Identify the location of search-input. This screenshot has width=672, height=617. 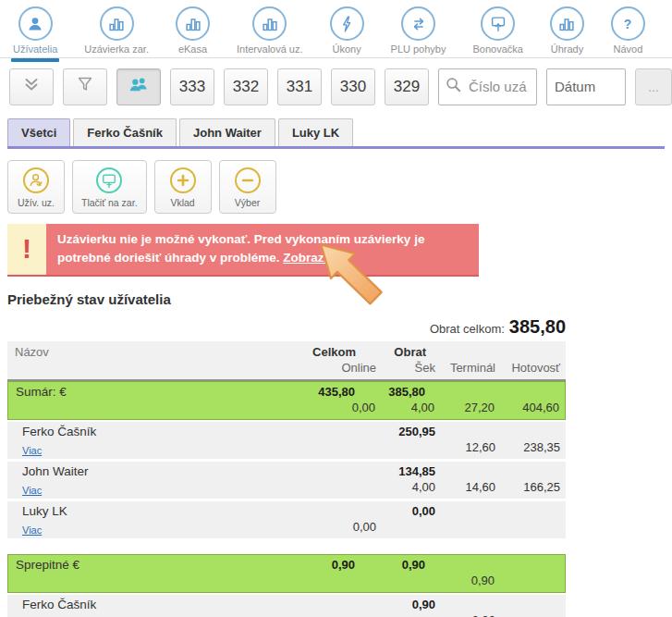
(499, 87).